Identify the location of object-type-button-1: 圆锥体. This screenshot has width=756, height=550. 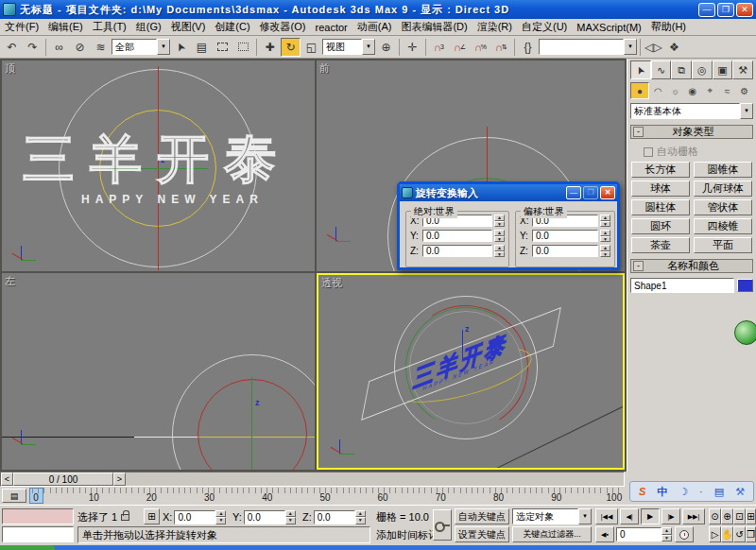
(723, 170).